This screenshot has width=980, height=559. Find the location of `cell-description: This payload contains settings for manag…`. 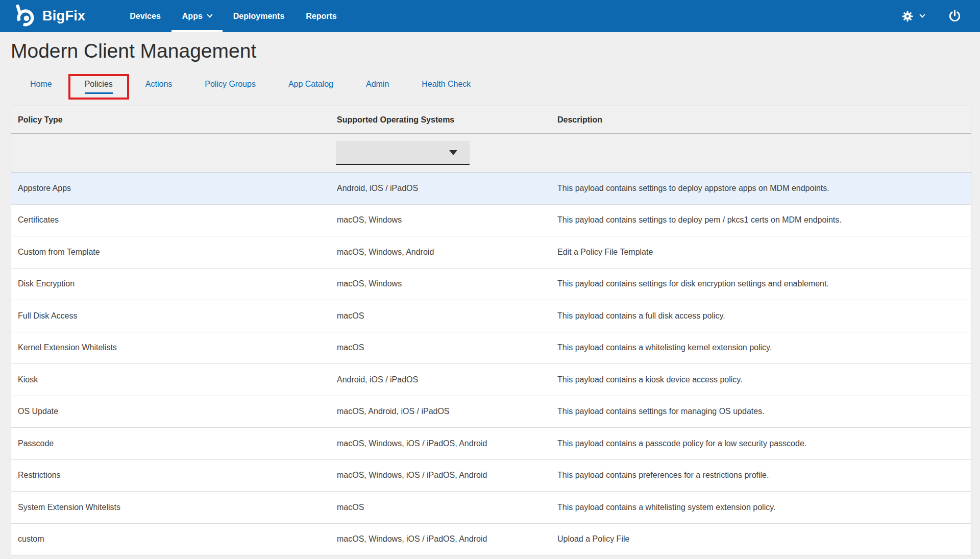

cell-description: This payload contains settings for manag… is located at coordinates (761, 412).